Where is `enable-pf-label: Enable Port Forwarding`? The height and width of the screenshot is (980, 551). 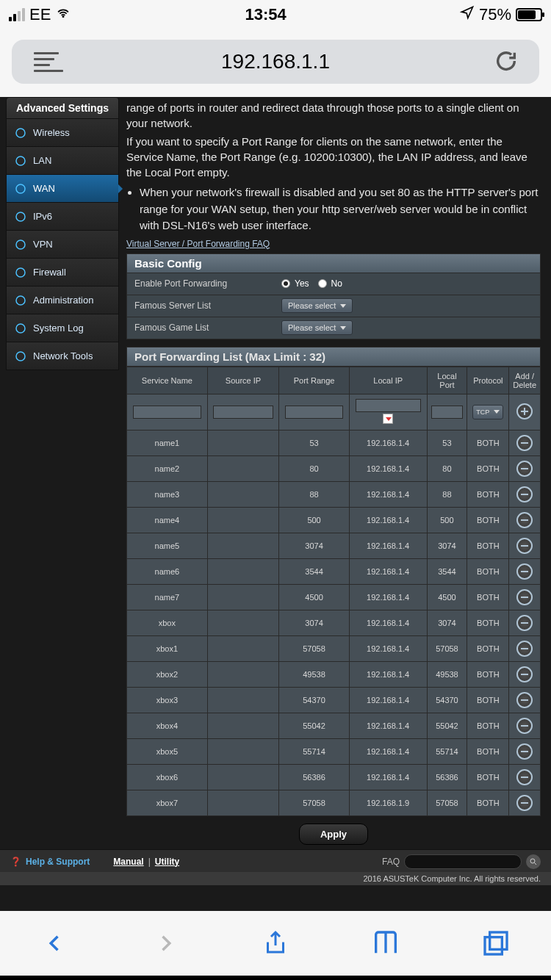 enable-pf-label: Enable Port Forwarding is located at coordinates (201, 284).